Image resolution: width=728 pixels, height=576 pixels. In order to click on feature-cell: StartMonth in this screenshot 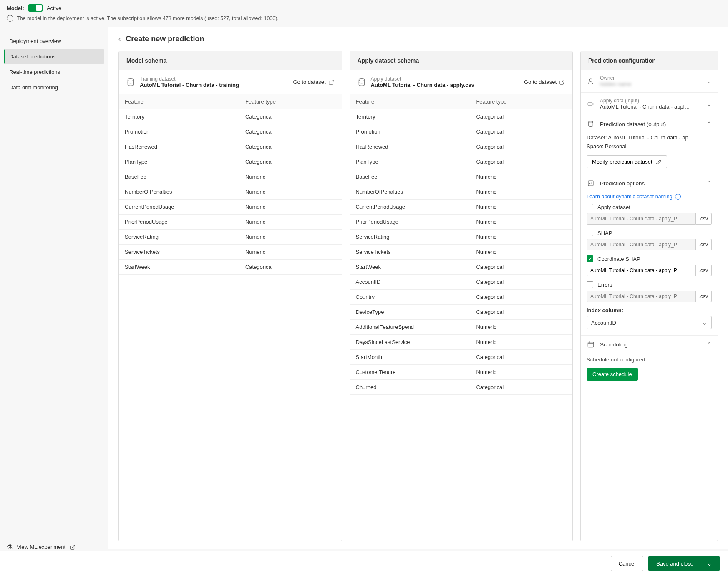, I will do `click(411, 357)`.